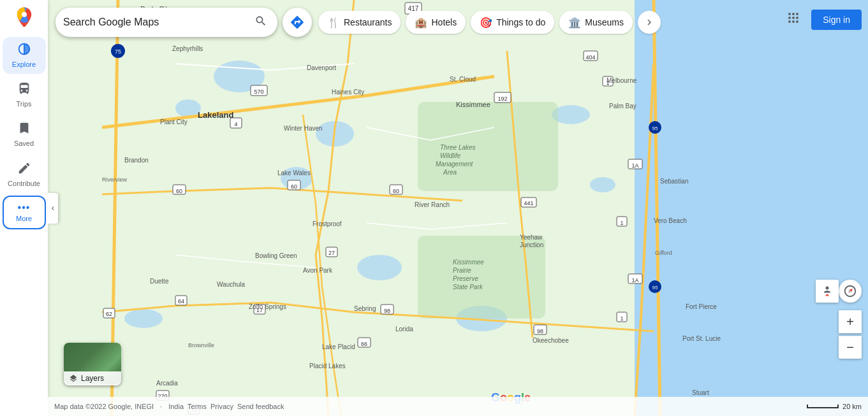  Describe the element at coordinates (821, 19) in the screenshot. I see `top-right-controls: Sign in` at that location.